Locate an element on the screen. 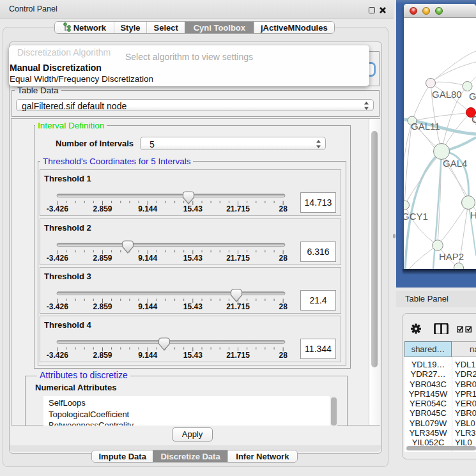  svg-text: GA is located at coordinates (473, 96).